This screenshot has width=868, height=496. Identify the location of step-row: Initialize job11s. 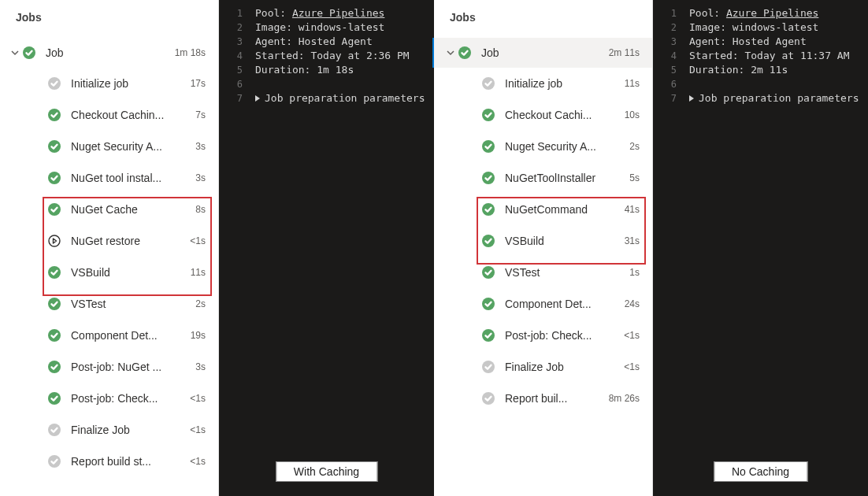
(543, 83).